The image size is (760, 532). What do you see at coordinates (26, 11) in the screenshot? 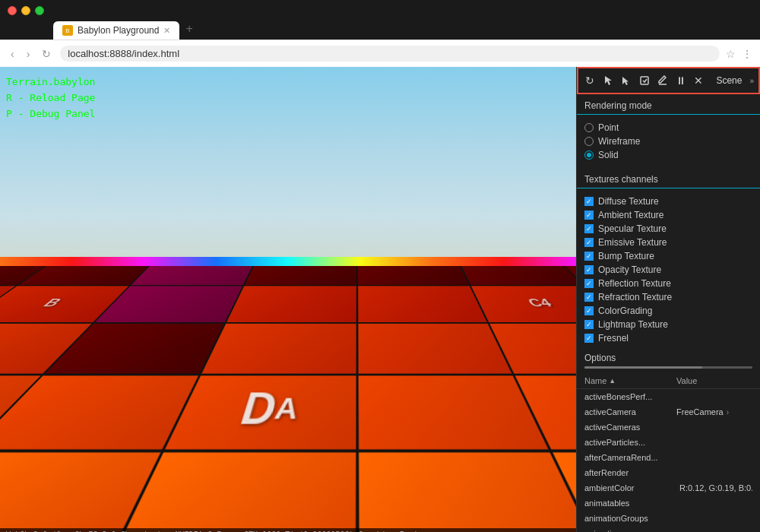
I see `minimize-button` at bounding box center [26, 11].